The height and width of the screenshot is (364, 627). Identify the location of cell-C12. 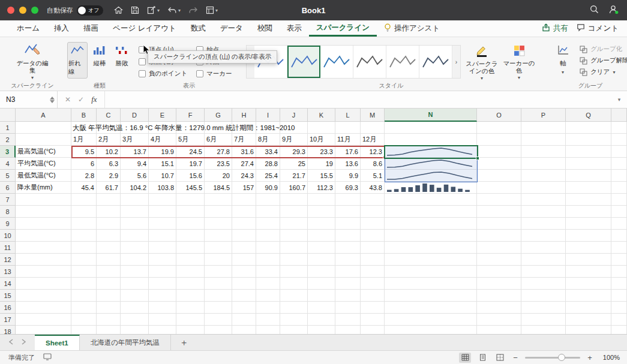
(109, 260).